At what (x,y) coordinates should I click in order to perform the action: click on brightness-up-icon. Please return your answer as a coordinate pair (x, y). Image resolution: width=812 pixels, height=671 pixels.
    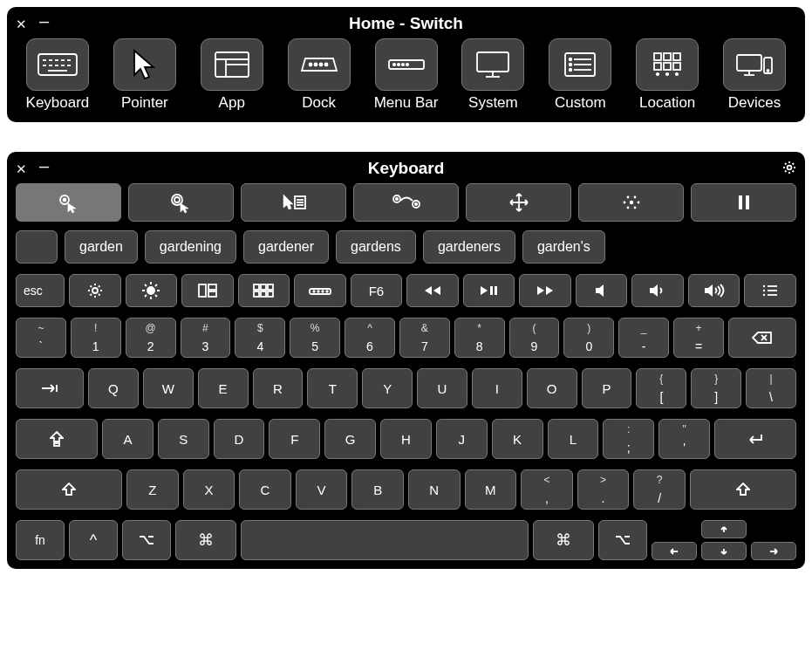
    Looking at the image, I should click on (152, 291).